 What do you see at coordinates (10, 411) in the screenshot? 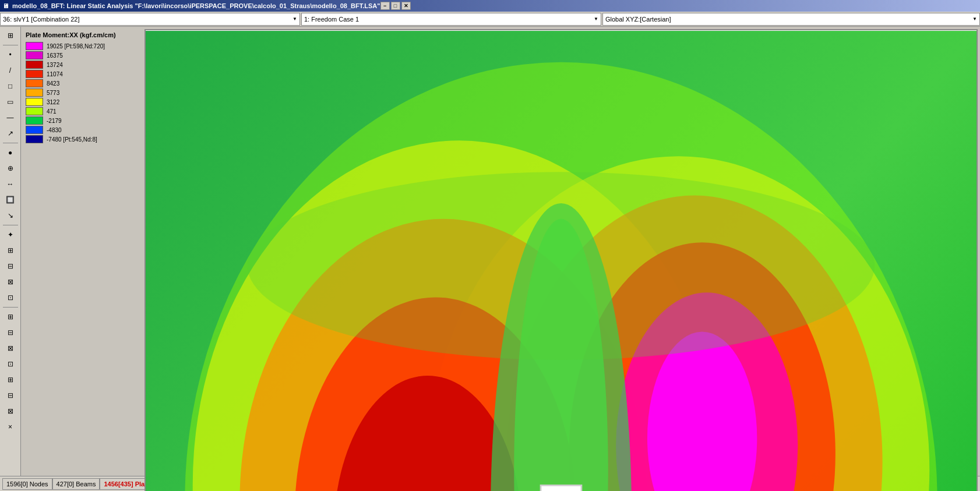
I see `tool-extra7: ⊠` at bounding box center [10, 411].